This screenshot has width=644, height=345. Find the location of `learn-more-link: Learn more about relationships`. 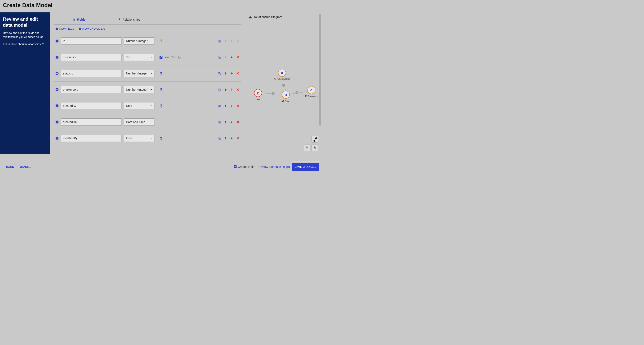

learn-more-link: Learn more about relationships is located at coordinates (24, 44).